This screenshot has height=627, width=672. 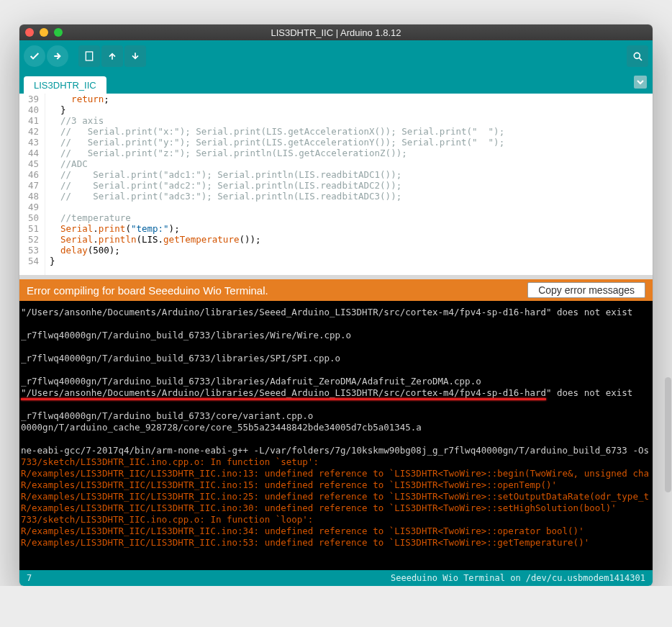 I want to click on zoom-icon, so click(x=58, y=32).